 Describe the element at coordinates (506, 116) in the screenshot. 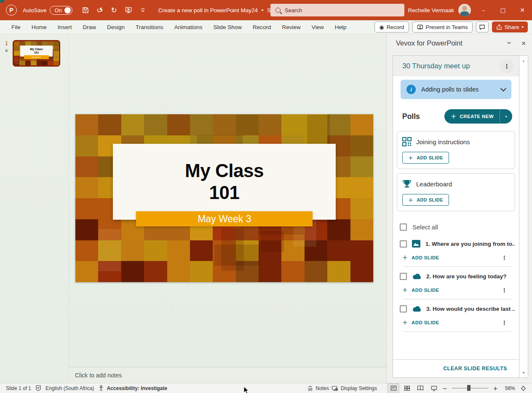

I see `create-new-dropdown-icon: ▾` at that location.